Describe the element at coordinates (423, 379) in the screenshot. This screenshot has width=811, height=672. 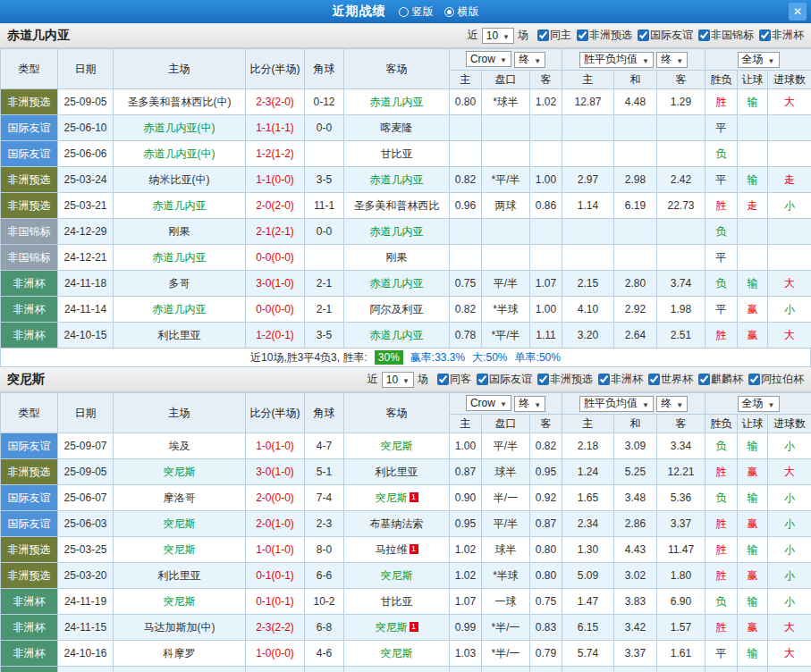
I see `matches-label: 场` at that location.